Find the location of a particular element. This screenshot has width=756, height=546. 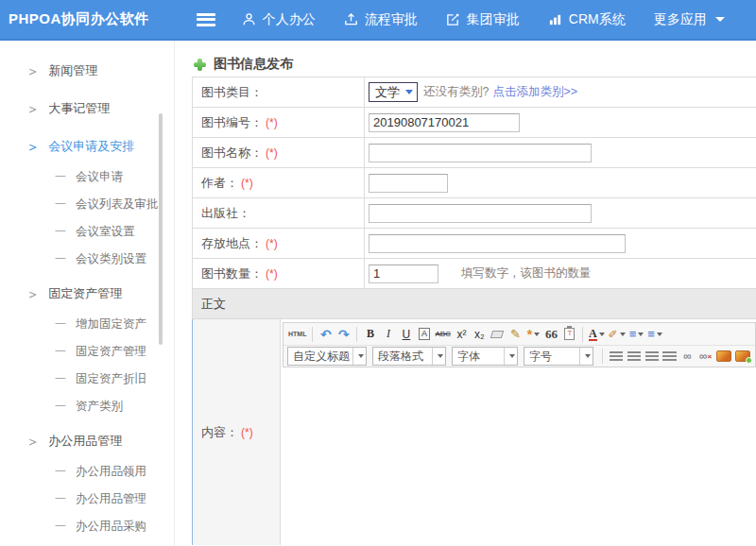

location-input is located at coordinates (497, 244).